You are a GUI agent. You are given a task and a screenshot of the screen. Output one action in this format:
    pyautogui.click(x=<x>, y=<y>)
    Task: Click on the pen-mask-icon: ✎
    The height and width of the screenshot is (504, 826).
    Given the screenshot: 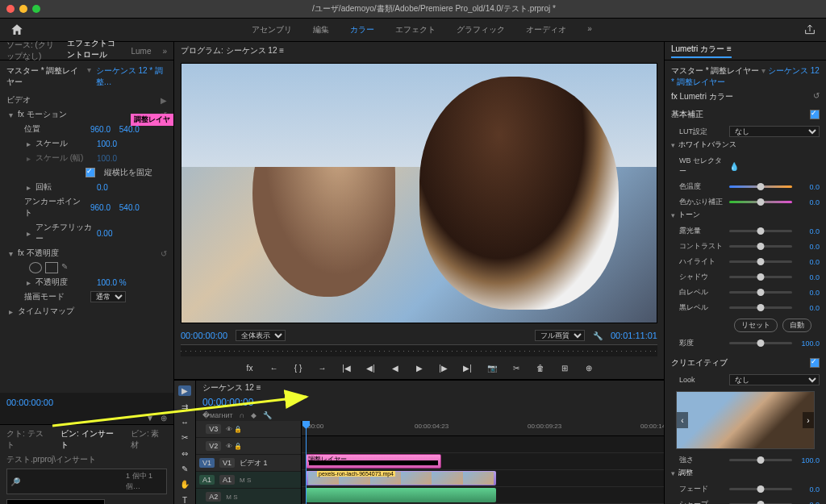 What is the action you would take?
    pyautogui.click(x=65, y=268)
    